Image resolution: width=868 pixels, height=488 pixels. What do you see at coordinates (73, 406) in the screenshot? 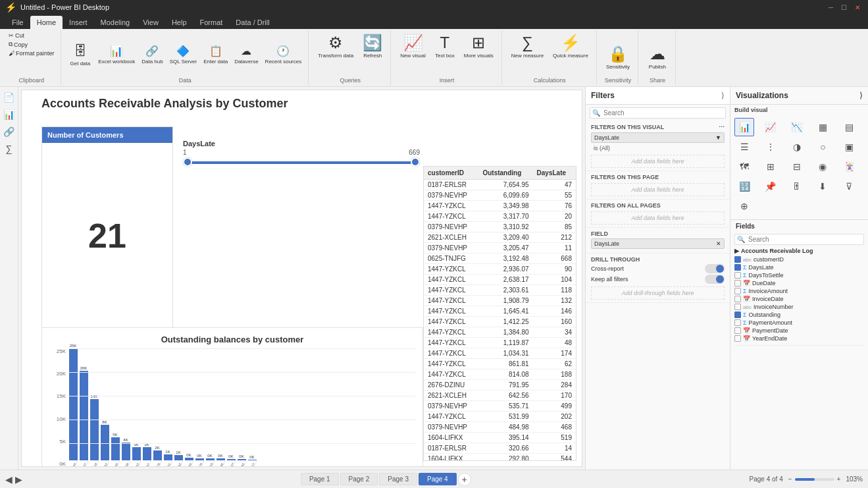
I see `bar-col: 25K1447-YZKCL` at bounding box center [73, 406].